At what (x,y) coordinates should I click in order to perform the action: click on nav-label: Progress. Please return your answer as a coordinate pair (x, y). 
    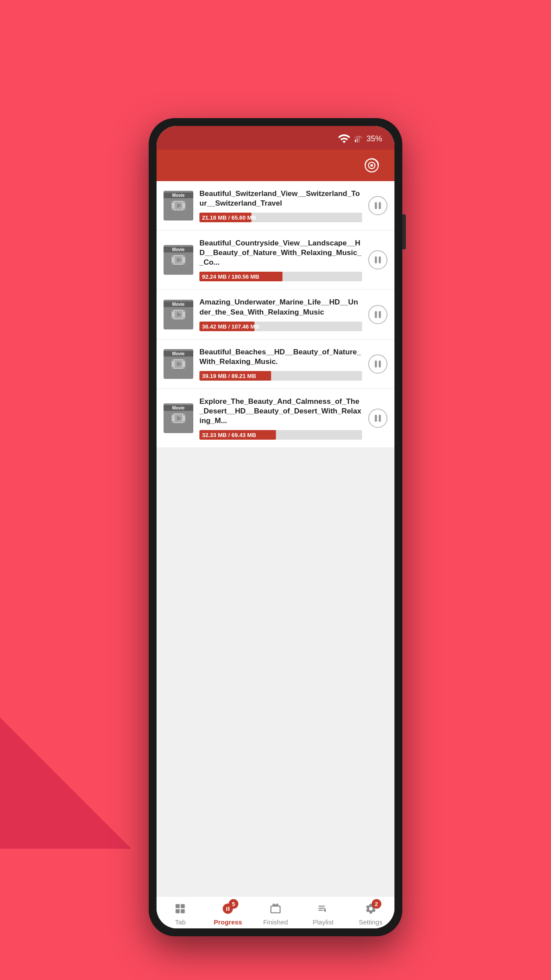
    Looking at the image, I should click on (228, 922).